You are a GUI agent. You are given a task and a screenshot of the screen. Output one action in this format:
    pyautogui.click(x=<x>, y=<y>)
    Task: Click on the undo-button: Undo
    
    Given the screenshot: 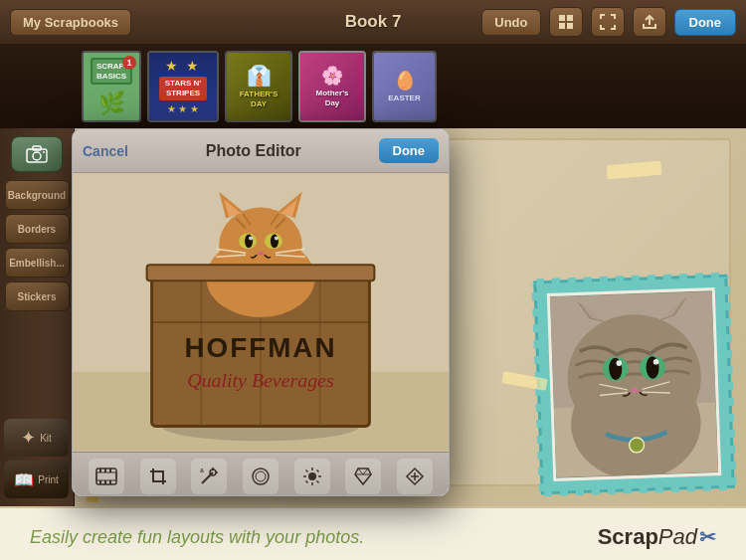 What is the action you would take?
    pyautogui.click(x=511, y=22)
    